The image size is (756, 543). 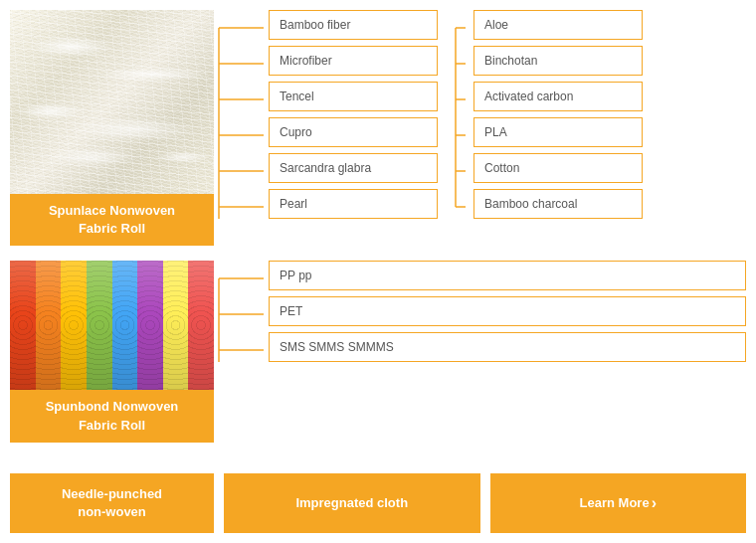 I want to click on spunlace-label: Spunlace Nonwoven Fabric Roll, so click(x=111, y=220).